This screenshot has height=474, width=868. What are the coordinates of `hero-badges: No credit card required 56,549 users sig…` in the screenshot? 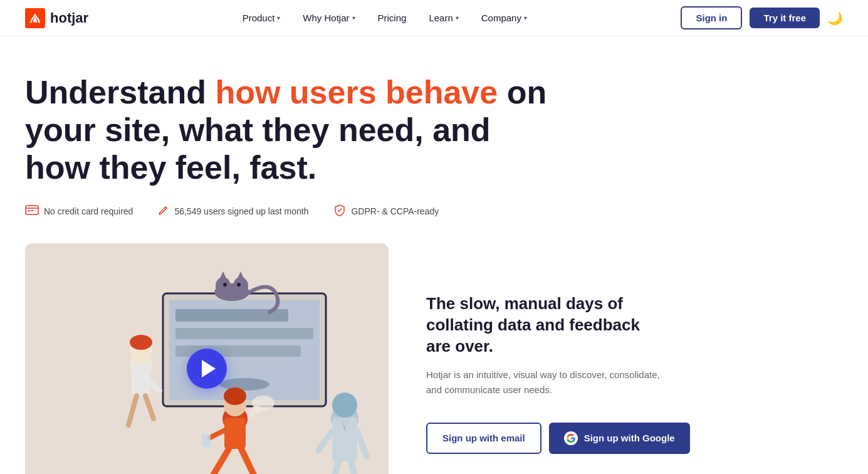 It's located at (434, 211).